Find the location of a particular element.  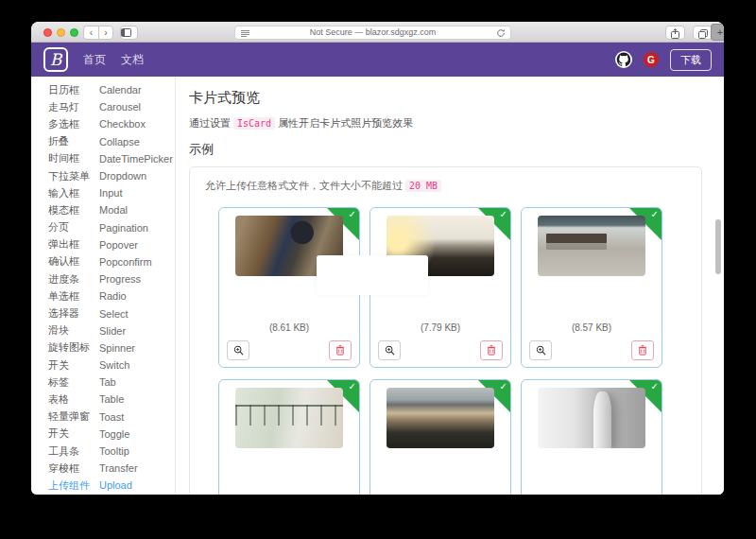

sidebar-item-label-en: Popover is located at coordinates (119, 245).